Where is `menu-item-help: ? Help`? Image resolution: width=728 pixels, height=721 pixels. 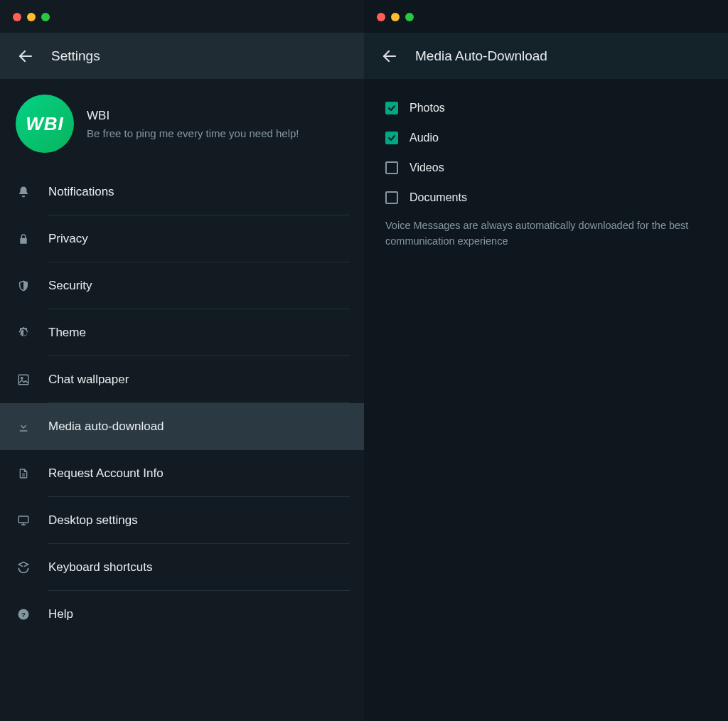
menu-item-help: ? Help is located at coordinates (182, 614).